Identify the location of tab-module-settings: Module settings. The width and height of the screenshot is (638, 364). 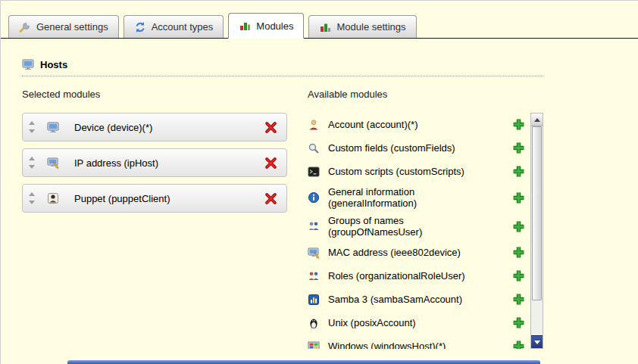
(362, 26).